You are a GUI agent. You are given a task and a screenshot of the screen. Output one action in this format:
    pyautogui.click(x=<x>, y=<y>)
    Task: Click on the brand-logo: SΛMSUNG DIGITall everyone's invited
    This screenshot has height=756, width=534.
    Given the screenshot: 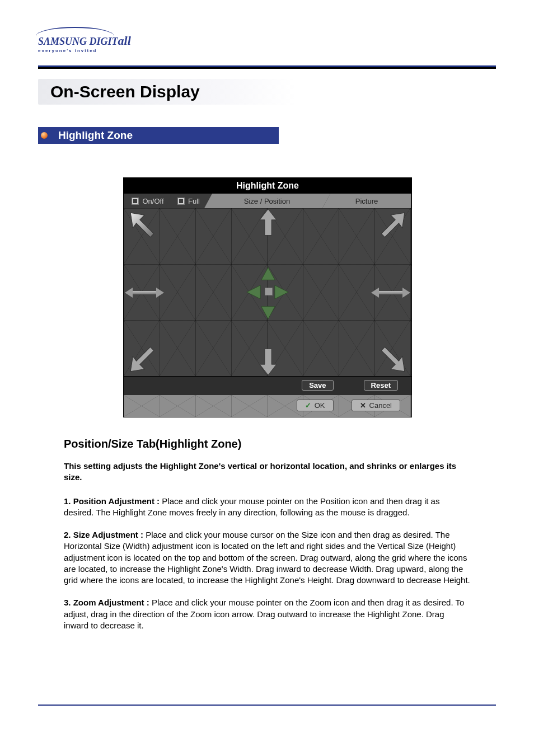 What is the action you would take?
    pyautogui.click(x=267, y=44)
    